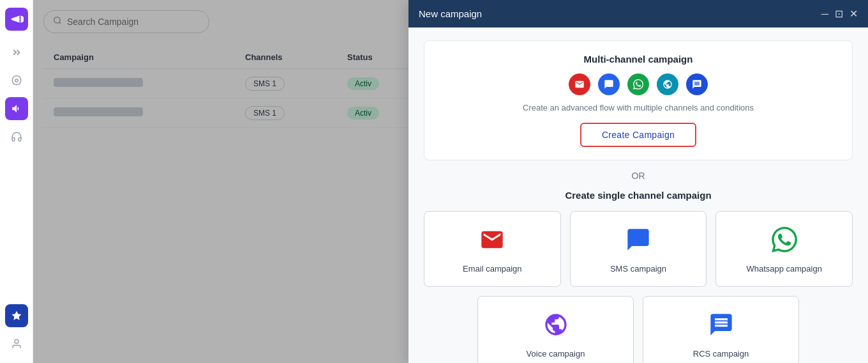 The height and width of the screenshot is (363, 868). What do you see at coordinates (721, 327) in the screenshot?
I see `rcs-campaign-icon` at bounding box center [721, 327].